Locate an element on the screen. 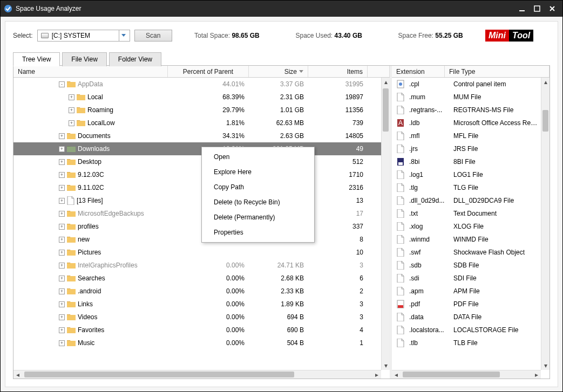 The width and height of the screenshot is (563, 392). tree-row: +Local68.39%2.31 GB19897 is located at coordinates (198, 97).